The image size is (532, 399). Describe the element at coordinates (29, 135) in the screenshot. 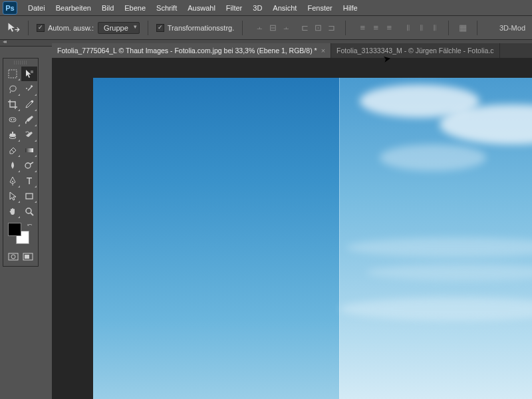

I see `history-brush-tool` at that location.